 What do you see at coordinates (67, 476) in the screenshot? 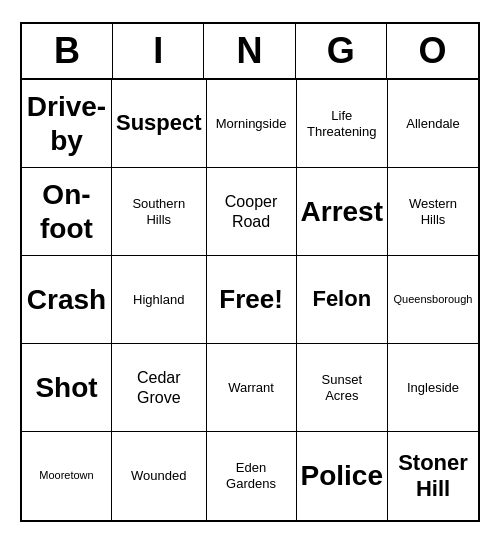
I see `bingo-cell: Mooretown` at bounding box center [67, 476].